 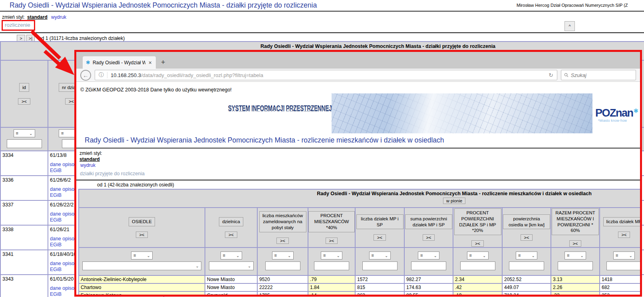 What do you see at coordinates (454, 201) in the screenshot?
I see `w-pionie-button: w pionie` at bounding box center [454, 201].